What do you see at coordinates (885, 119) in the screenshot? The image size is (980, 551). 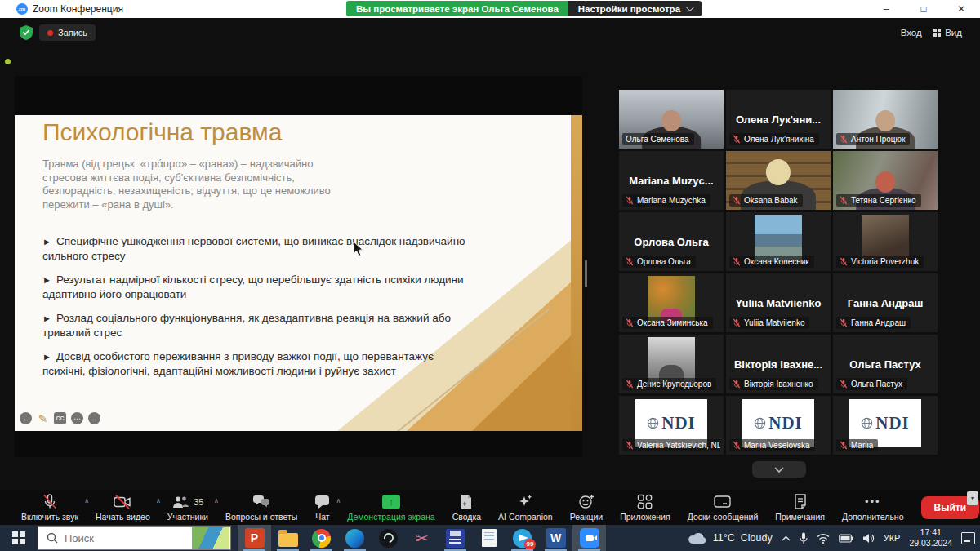 I see `participant-tile: Антон Процюк` at bounding box center [885, 119].